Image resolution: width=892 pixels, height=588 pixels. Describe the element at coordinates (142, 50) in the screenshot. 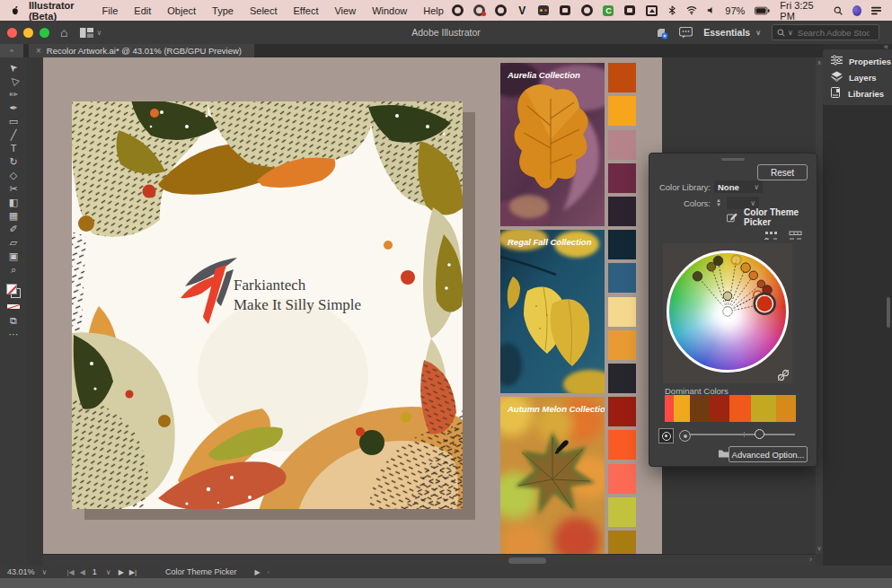

I see `document-tab: × Recolor Artwork.ai* @ 43.01% (RGB/GPU …` at that location.